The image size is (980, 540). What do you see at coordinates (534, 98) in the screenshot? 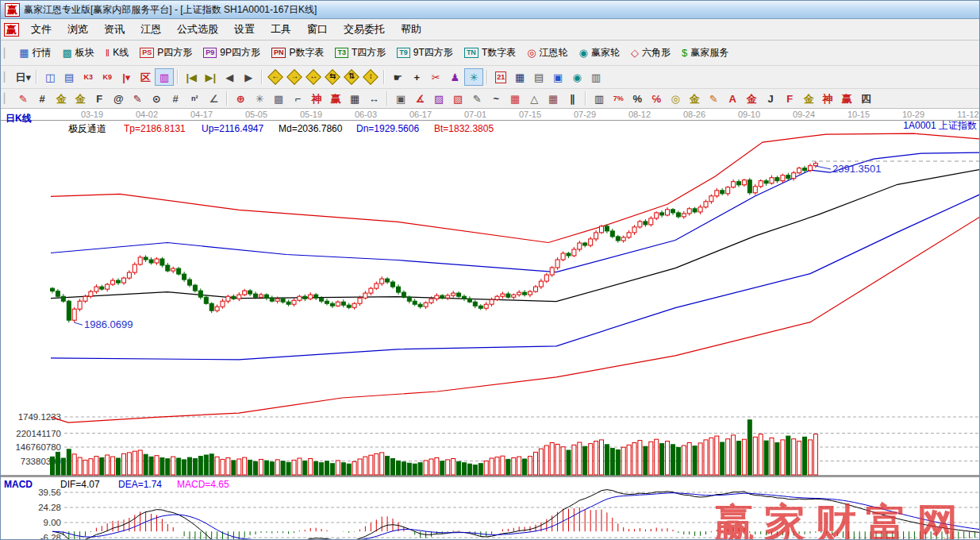
I see `triangle-dots-icon: △` at bounding box center [534, 98].